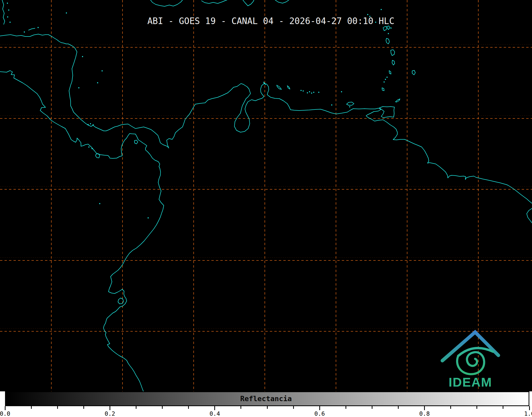 The height and width of the screenshot is (417, 532). What do you see at coordinates (425, 414) in the screenshot?
I see `colorbar-tick-label: 0.8` at bounding box center [425, 414].